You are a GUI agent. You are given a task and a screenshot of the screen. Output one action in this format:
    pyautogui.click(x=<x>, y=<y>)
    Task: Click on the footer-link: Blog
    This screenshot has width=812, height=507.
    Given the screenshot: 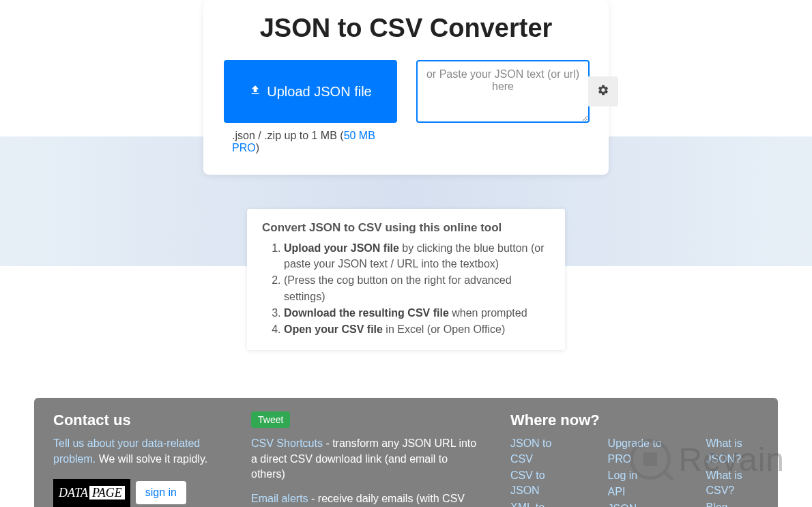 What is the action you would take?
    pyautogui.click(x=716, y=504)
    